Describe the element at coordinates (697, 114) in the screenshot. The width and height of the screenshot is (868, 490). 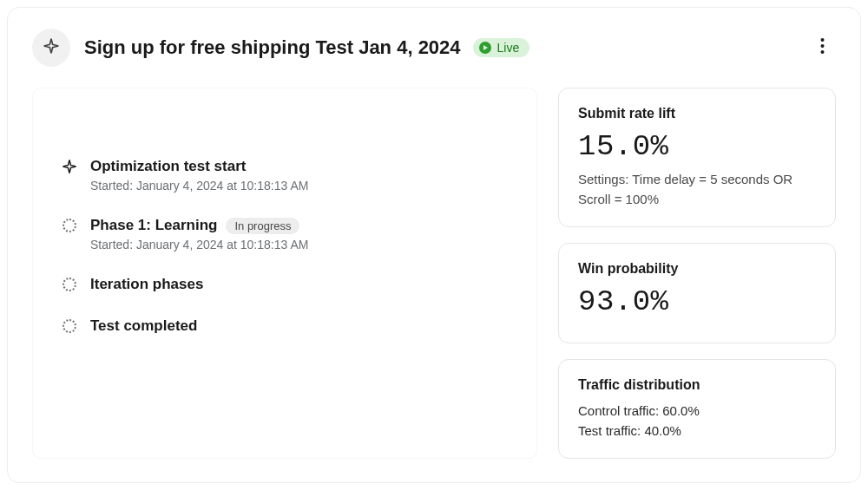
I see `stat-label: Submit rate lift` at that location.